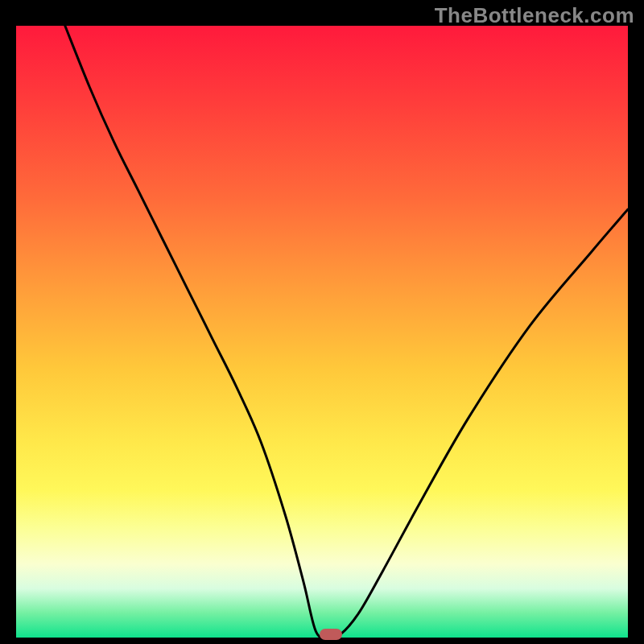 The height and width of the screenshot is (644, 644). Describe the element at coordinates (535, 16) in the screenshot. I see `watermark-text: TheBottleneck.com` at that location.